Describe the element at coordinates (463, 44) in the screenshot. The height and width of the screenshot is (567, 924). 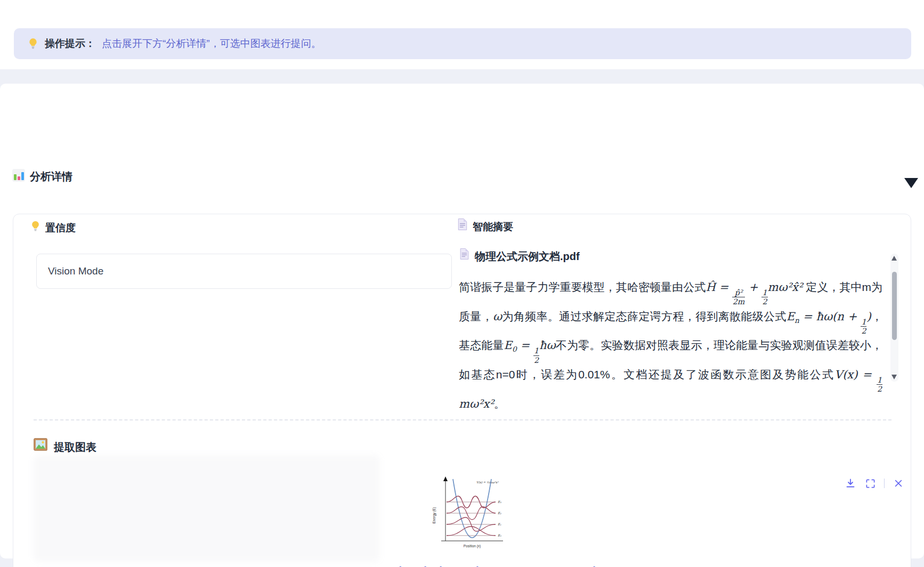
I see `tip-banner: 操作提示： 点击展开下方“分析详情”，可选中图表进行提问。` at that location.